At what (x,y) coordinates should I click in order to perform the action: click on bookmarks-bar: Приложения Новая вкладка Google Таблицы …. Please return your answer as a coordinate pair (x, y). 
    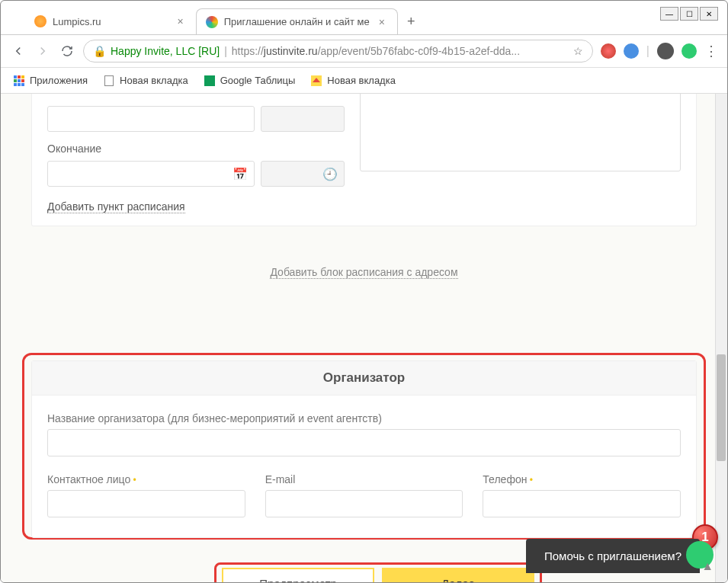
    Looking at the image, I should click on (364, 81).